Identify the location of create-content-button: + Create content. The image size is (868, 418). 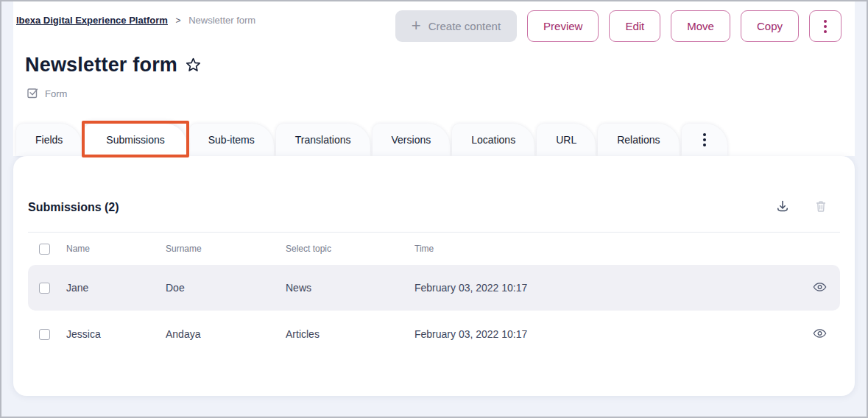
(456, 26).